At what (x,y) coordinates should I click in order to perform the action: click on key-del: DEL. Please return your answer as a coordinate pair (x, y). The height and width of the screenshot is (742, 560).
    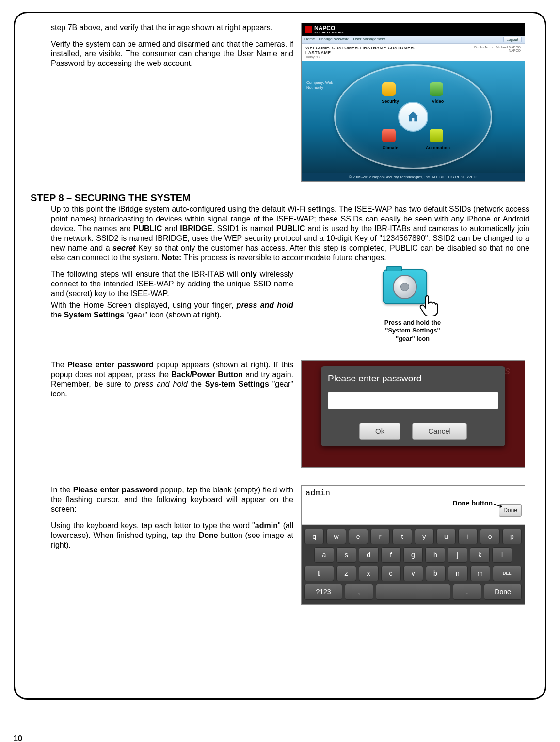
    Looking at the image, I should click on (507, 573).